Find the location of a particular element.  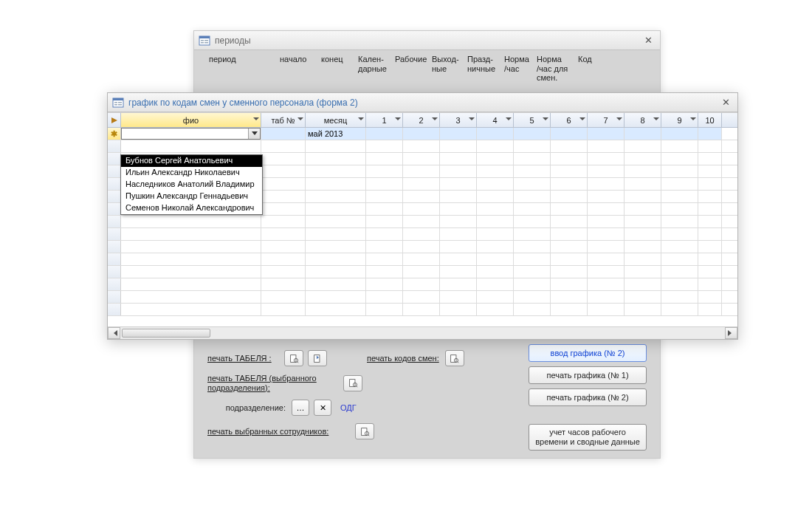

month-cell: май 2013 is located at coordinates (336, 134).